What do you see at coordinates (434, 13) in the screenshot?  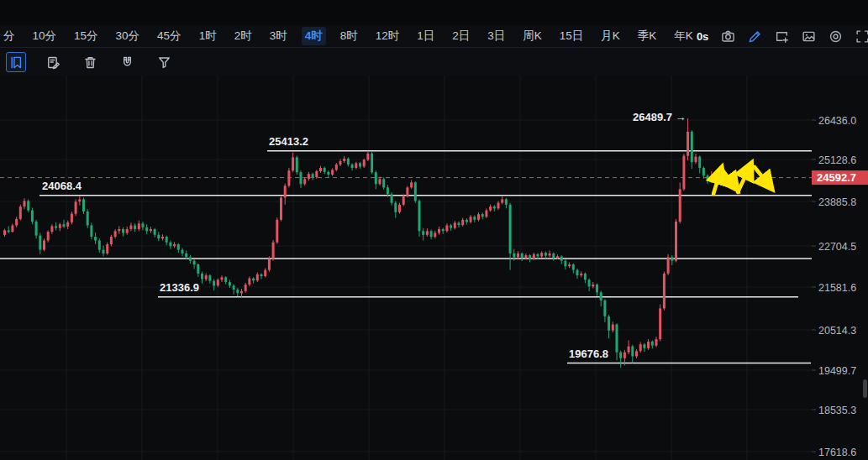 I see `window-top-strip` at bounding box center [434, 13].